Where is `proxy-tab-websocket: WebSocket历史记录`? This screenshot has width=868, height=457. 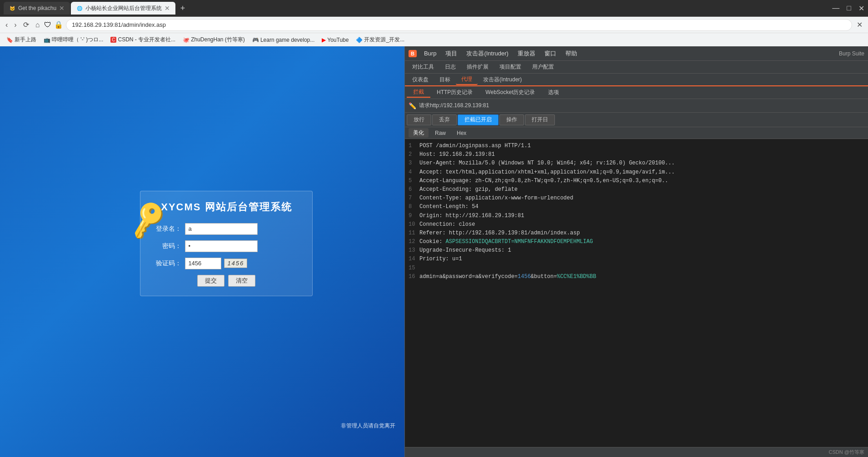 proxy-tab-websocket: WebSocket历史记录 is located at coordinates (510, 93).